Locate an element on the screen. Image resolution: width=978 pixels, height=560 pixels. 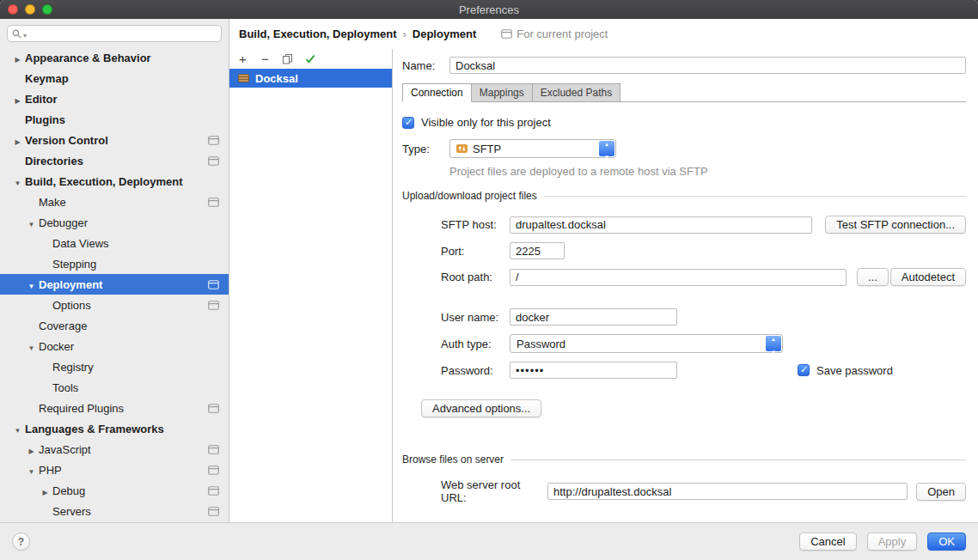
auth-type-dropdown: Password is located at coordinates (646, 344).